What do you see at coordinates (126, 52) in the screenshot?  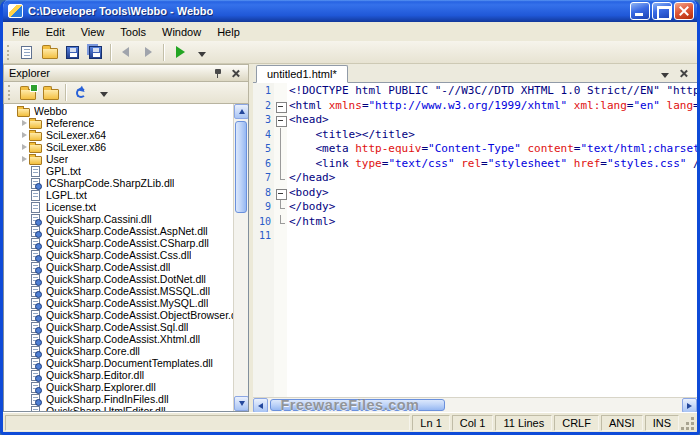 I see `undo-button` at bounding box center [126, 52].